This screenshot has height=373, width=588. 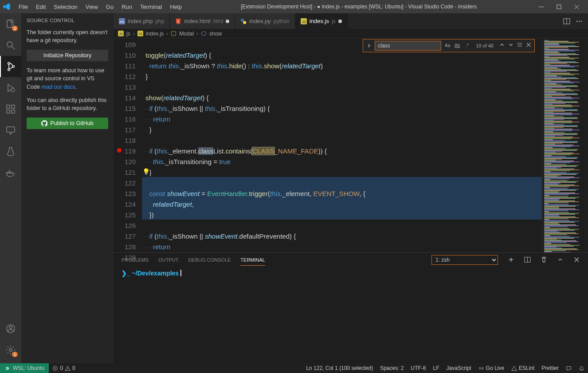 I want to click on explorer-badge: 2, so click(x=15, y=28).